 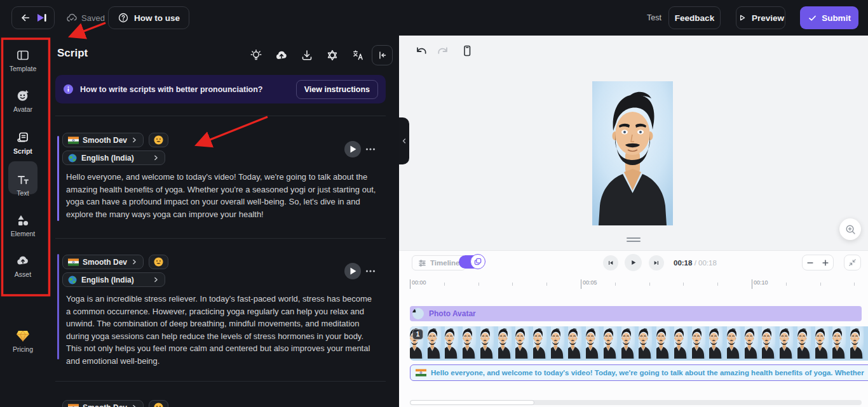 I want to click on play-outline-icon, so click(x=742, y=18).